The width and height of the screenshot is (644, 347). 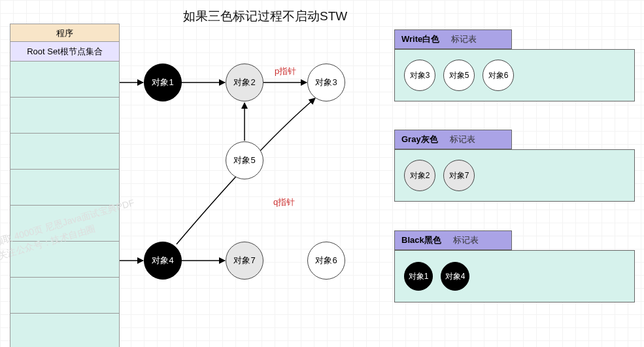 What do you see at coordinates (453, 139) in the screenshot?
I see `gray-table-header: Gray灰色 标记表` at bounding box center [453, 139].